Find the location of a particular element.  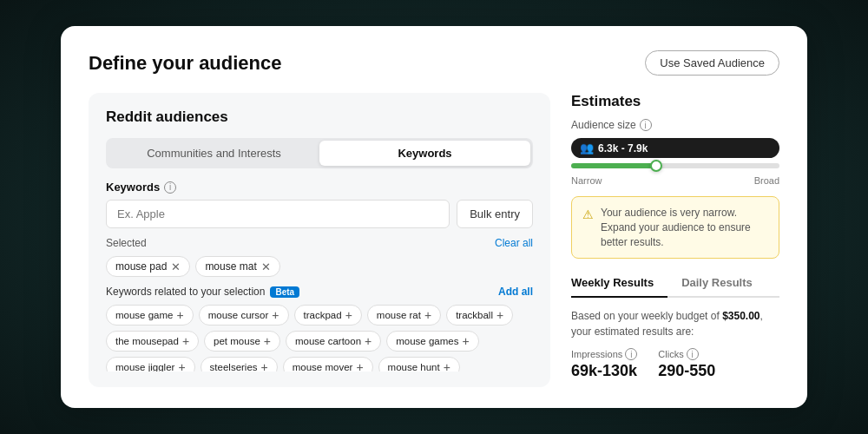

clicks-label: Clicks i is located at coordinates (687, 354).